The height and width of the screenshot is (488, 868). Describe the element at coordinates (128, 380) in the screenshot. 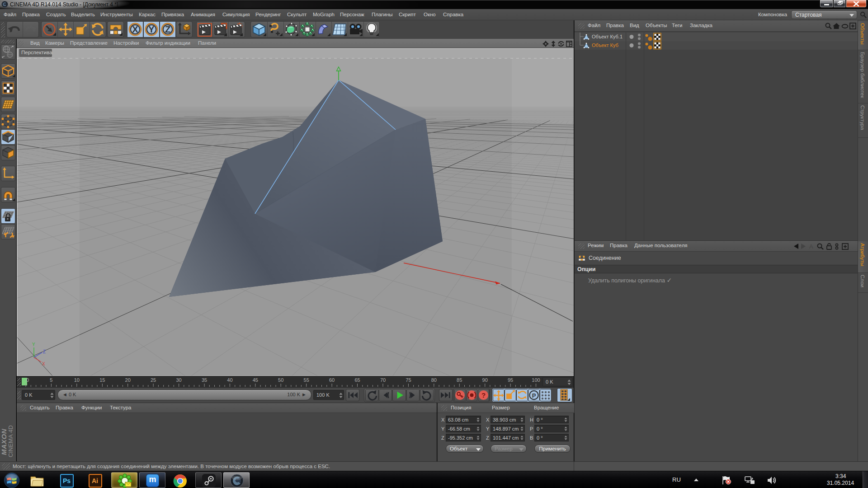

I see `svg-text: 20` at that location.